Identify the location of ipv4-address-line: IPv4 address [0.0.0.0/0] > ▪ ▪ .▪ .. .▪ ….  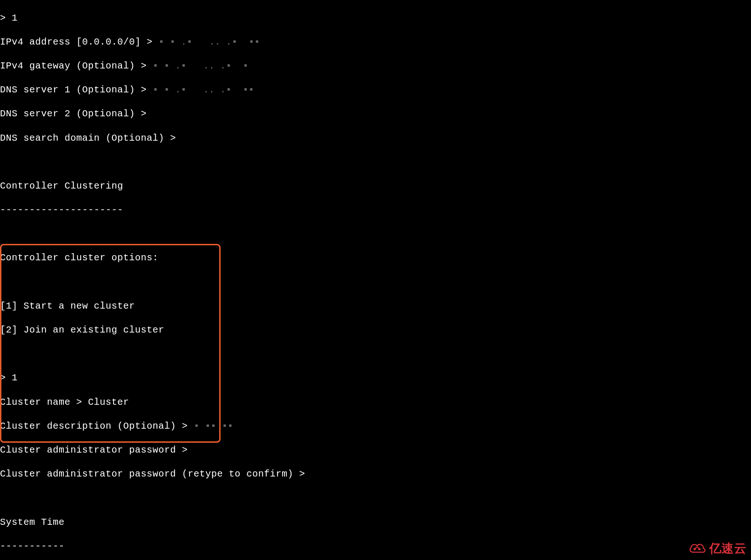
(376, 42).